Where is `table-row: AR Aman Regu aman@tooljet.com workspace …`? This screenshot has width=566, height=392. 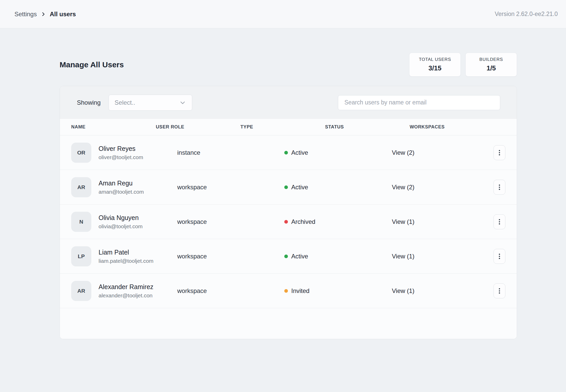
table-row: AR Aman Regu aman@tooljet.com workspace … is located at coordinates (288, 187).